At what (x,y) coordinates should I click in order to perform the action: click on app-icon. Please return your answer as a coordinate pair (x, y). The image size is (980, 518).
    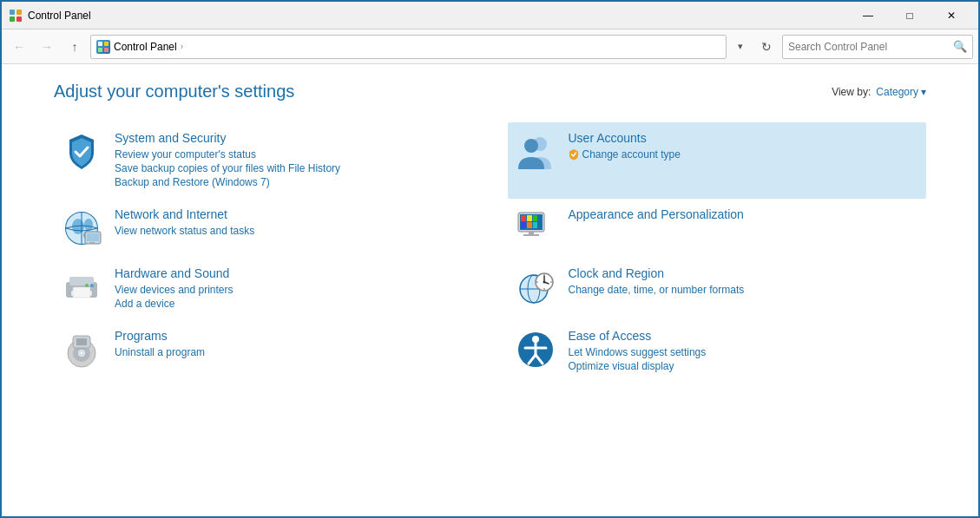
    Looking at the image, I should click on (16, 16).